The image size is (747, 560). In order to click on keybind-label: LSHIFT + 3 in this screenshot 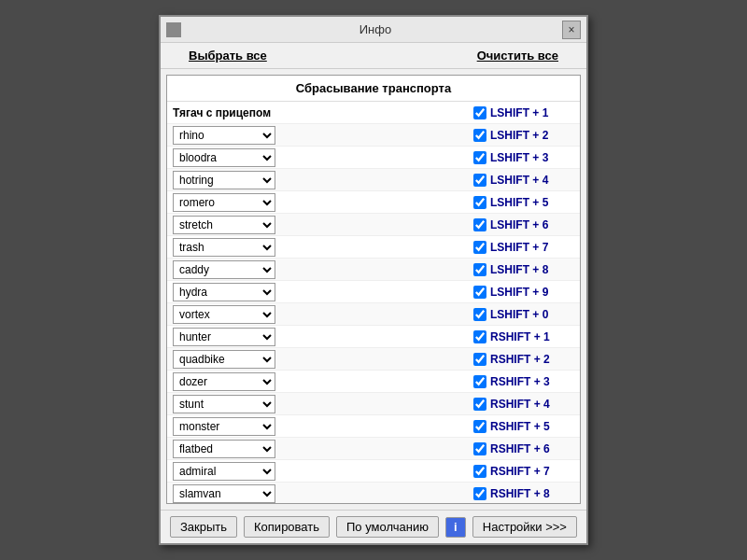, I will do `click(532, 158)`.